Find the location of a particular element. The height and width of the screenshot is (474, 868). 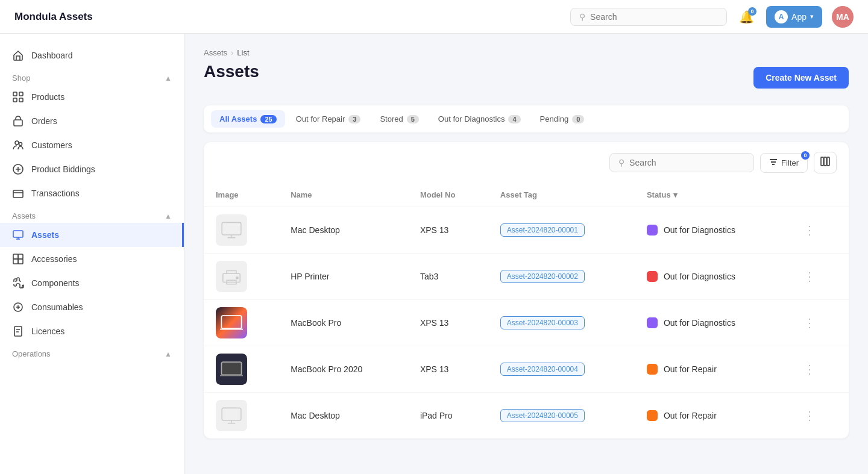

table-search-input is located at coordinates (687, 163).